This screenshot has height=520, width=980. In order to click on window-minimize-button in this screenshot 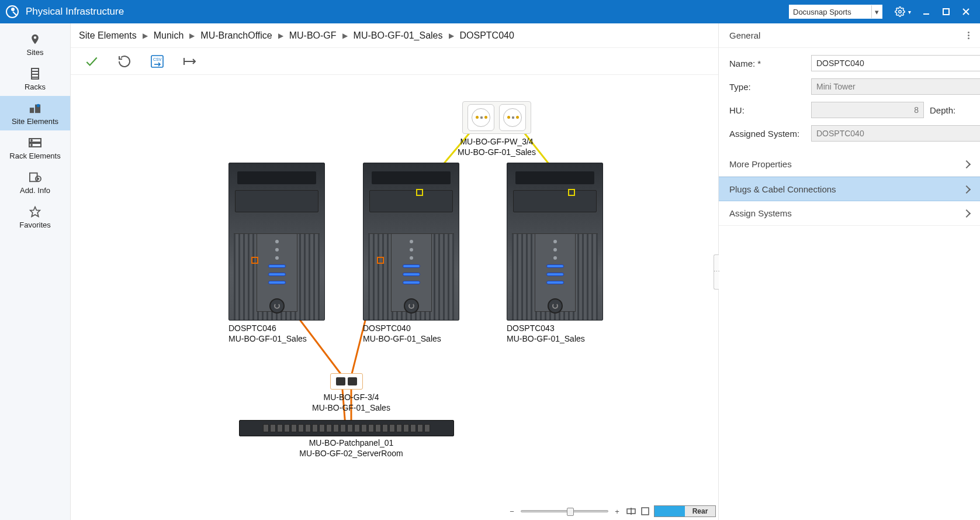, I will do `click(926, 12)`.